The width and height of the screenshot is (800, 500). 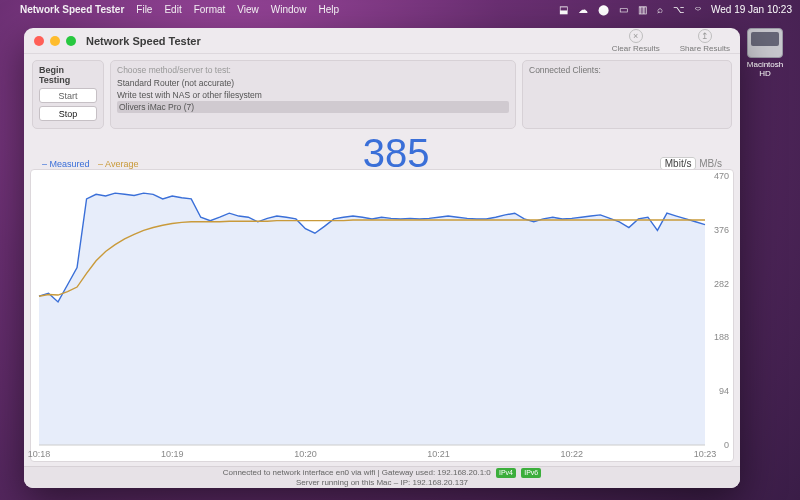 I want to click on connected-clients-label: Connected Clients:, so click(x=627, y=70).